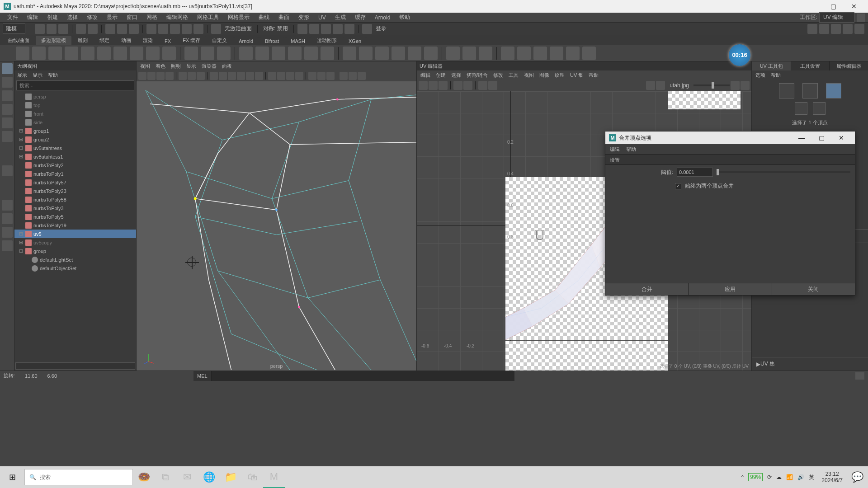  What do you see at coordinates (75, 85) in the screenshot?
I see `outliner-search: 搜索...` at bounding box center [75, 85].